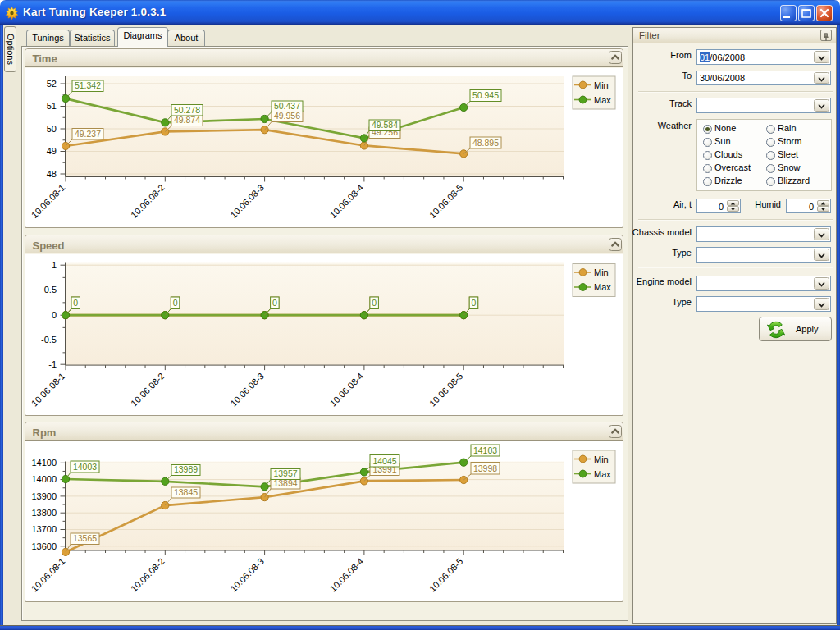 This screenshot has height=630, width=840. Describe the element at coordinates (88, 85) in the screenshot. I see `svg-text: 51.342` at that location.